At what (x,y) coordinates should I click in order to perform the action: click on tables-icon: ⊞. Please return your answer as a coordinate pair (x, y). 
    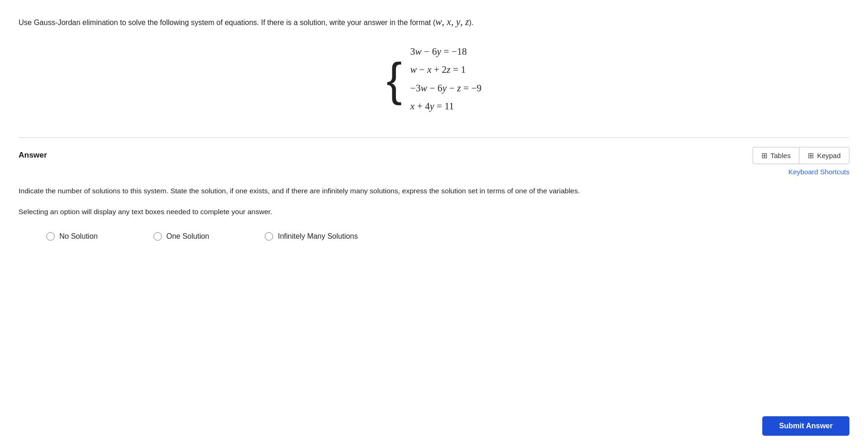
    Looking at the image, I should click on (764, 156).